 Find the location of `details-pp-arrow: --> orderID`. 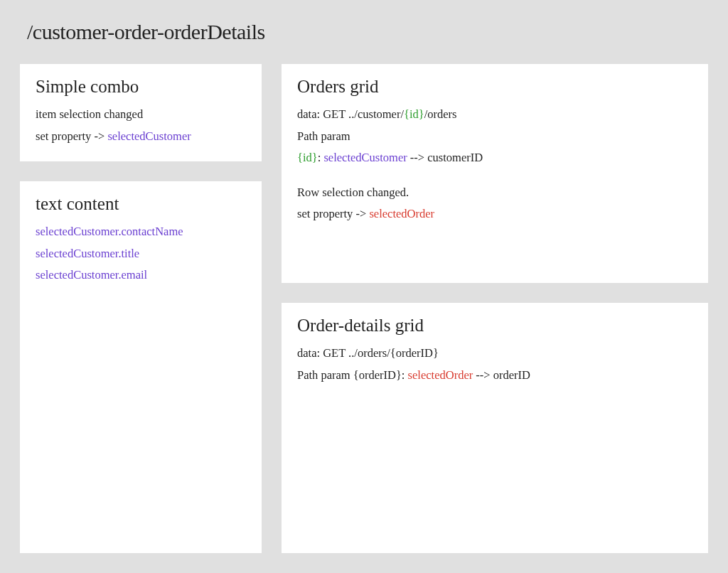

details-pp-arrow: --> orderID is located at coordinates (502, 375).